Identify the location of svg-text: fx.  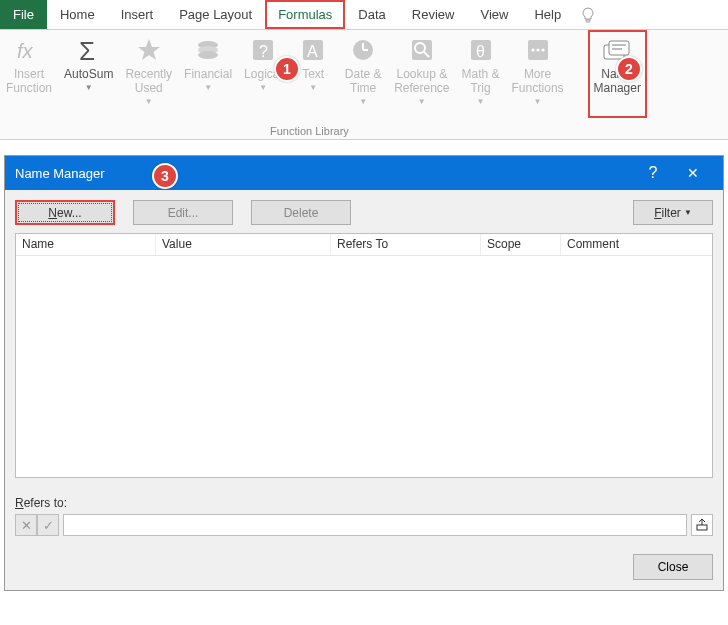
(26, 51).